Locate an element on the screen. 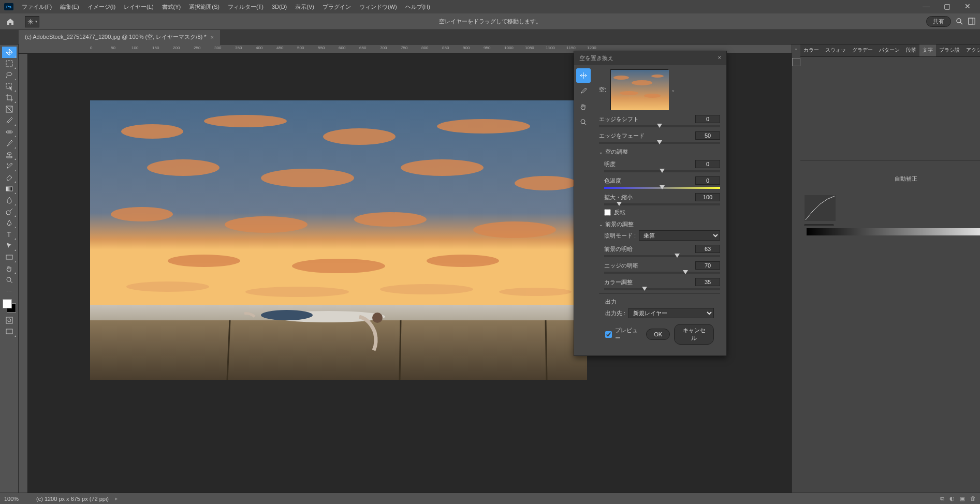 The width and height of the screenshot is (980, 504). move-tool is located at coordinates (9, 52).